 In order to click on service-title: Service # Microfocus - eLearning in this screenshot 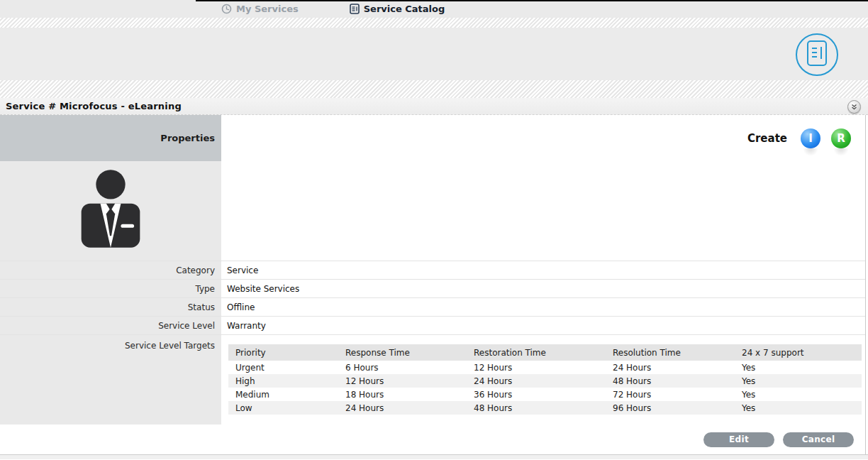, I will do `click(91, 106)`.